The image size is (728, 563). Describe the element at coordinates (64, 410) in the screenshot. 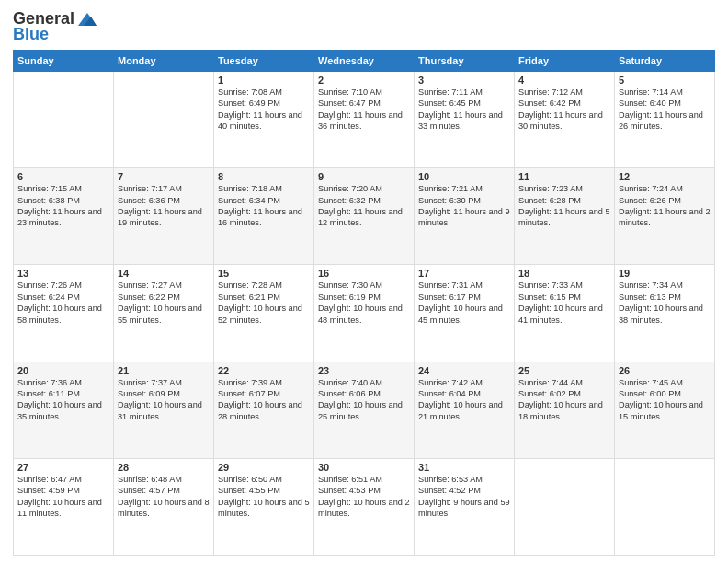

I see `calendar-cell: 20Sunrise: 7:36 AM Sunset: 6:11 PM Dayli…` at that location.